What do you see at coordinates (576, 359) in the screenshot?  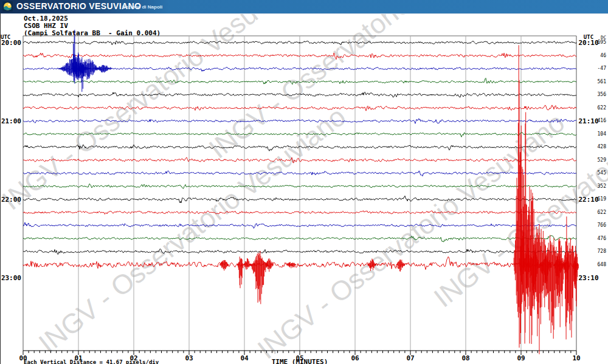 I see `x-tick-label: 10` at bounding box center [576, 359].